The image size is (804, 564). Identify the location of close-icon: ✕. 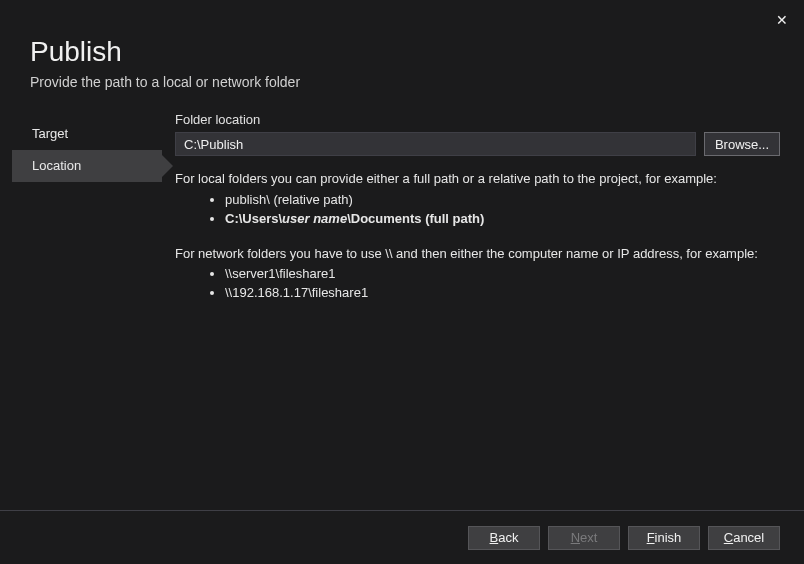
(782, 20).